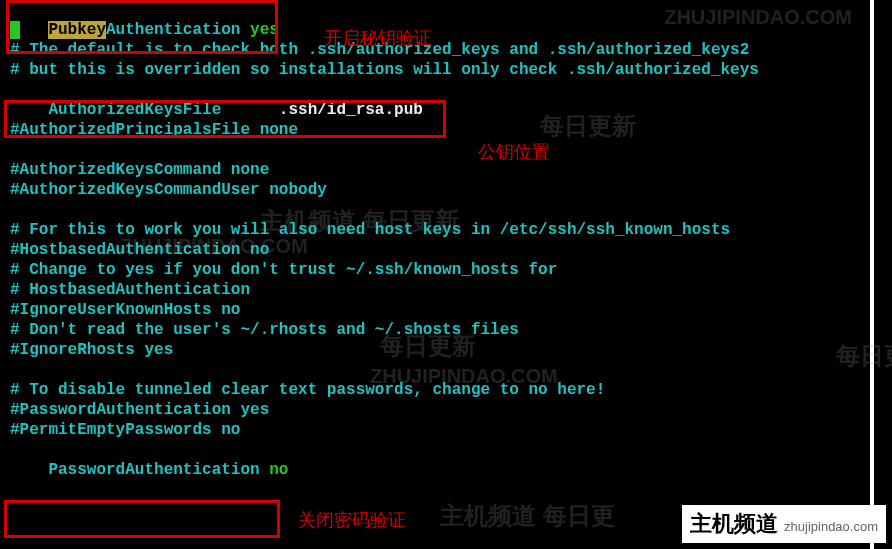 Image resolution: width=892 pixels, height=549 pixels. Describe the element at coordinates (831, 526) in the screenshot. I see `brand-url: zhujipindao.com` at that location.